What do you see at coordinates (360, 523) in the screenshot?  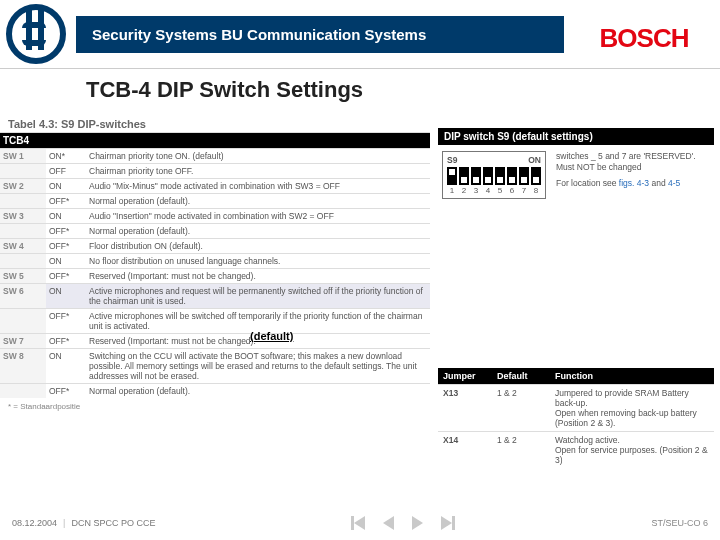 I see `footer-bar: 08.12.2004 | DCN SPCC PO CCE ST/SEU-CO 6` at bounding box center [360, 523].